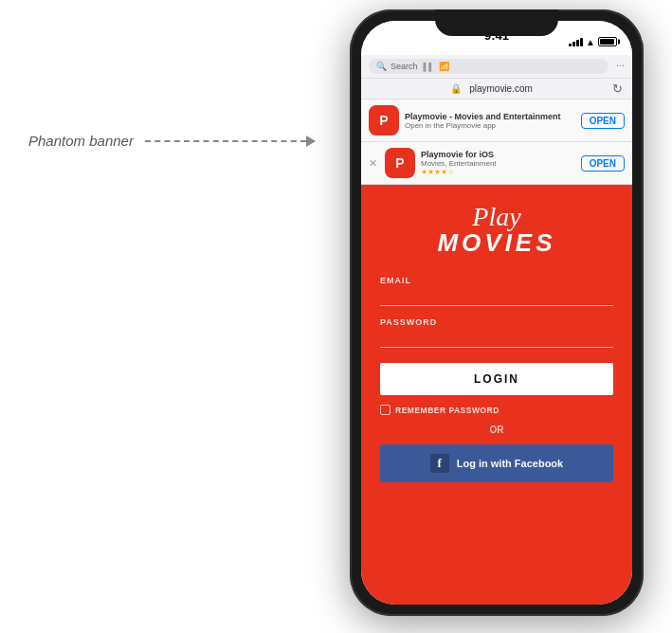 The width and height of the screenshot is (672, 633). Describe the element at coordinates (497, 229) in the screenshot. I see `app-logo: Play MOVIES` at that location.